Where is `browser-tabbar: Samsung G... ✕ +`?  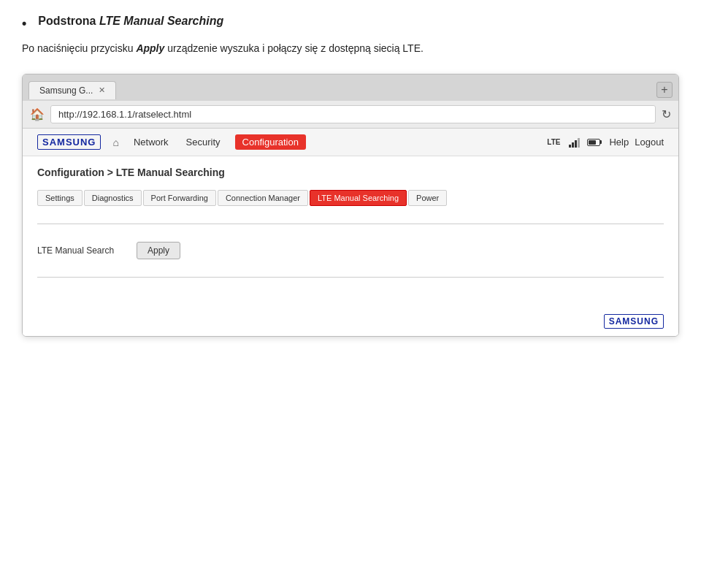 browser-tabbar: Samsung G... ✕ + is located at coordinates (350, 88).